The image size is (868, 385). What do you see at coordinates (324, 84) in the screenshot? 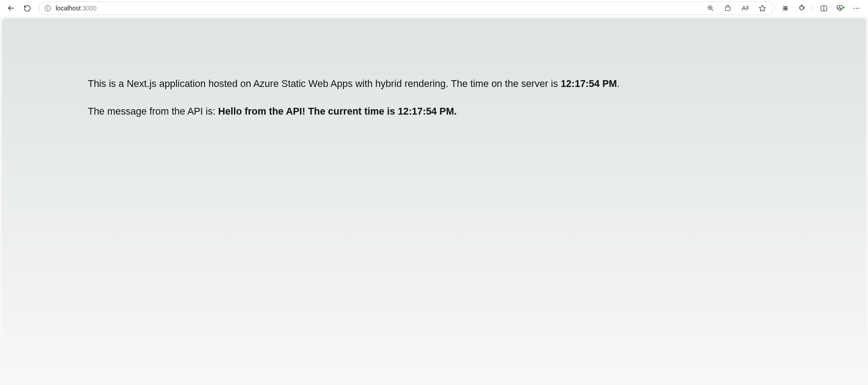
I see `server-time-prefix: This is a Next.js application hosted on …` at bounding box center [324, 84].